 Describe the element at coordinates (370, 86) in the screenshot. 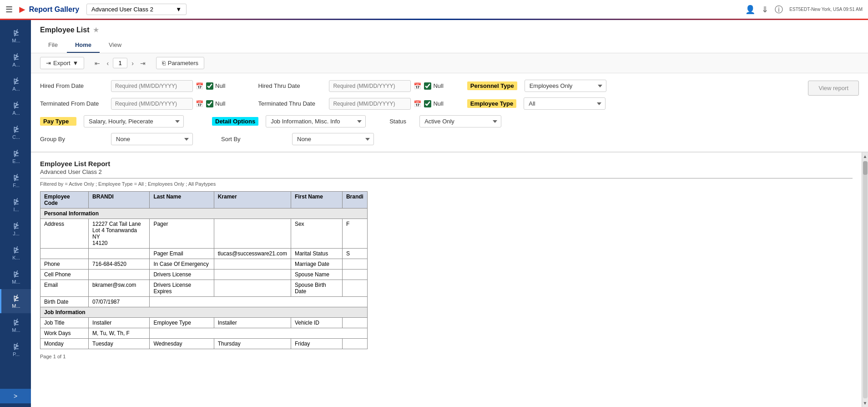

I see `hired-thru-date-input` at that location.